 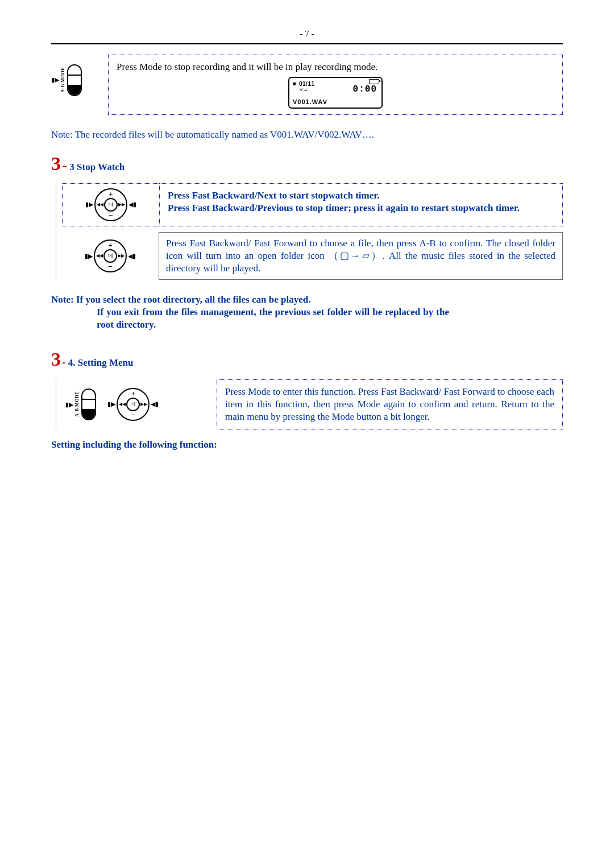 What do you see at coordinates (110, 205) in the screenshot?
I see `dpad-icon-cell: ▮▶ + − ◀◀ ▶▶ ◀▮` at bounding box center [110, 205].